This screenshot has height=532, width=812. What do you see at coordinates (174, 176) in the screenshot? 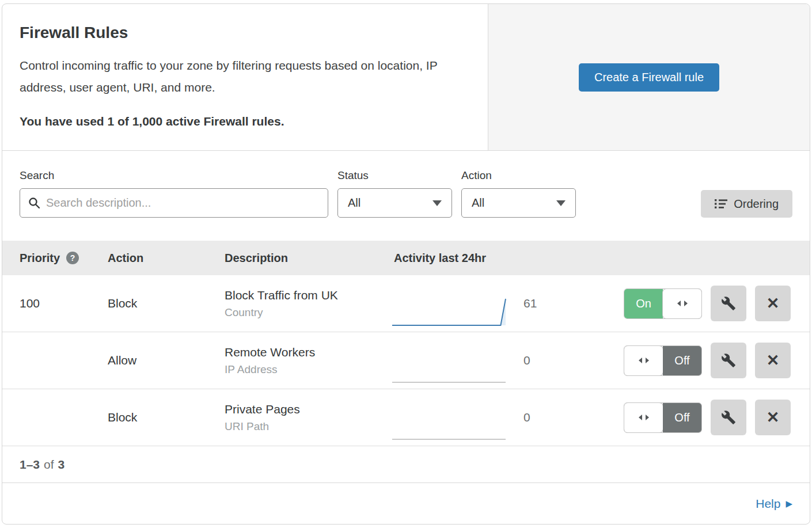
I see `search-label: Search` at bounding box center [174, 176].